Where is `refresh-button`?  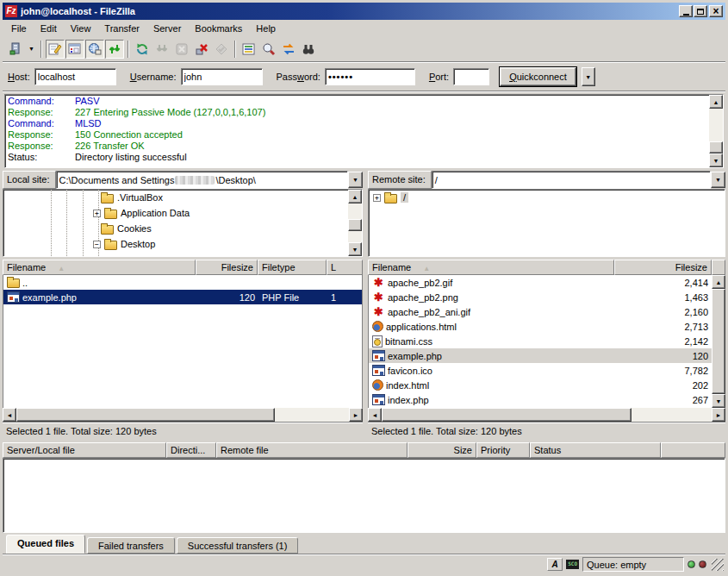 refresh-button is located at coordinates (142, 49).